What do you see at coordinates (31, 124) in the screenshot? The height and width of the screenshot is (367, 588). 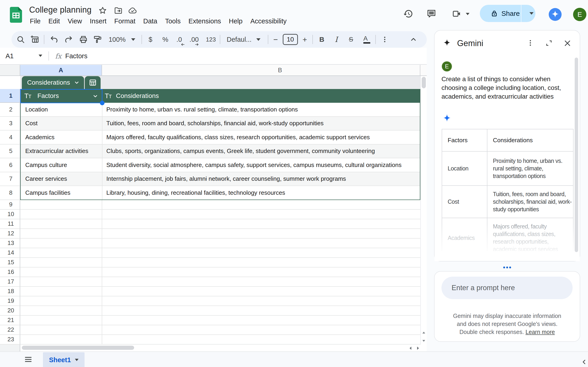 I see `cell-factor: Cost` at bounding box center [31, 124].